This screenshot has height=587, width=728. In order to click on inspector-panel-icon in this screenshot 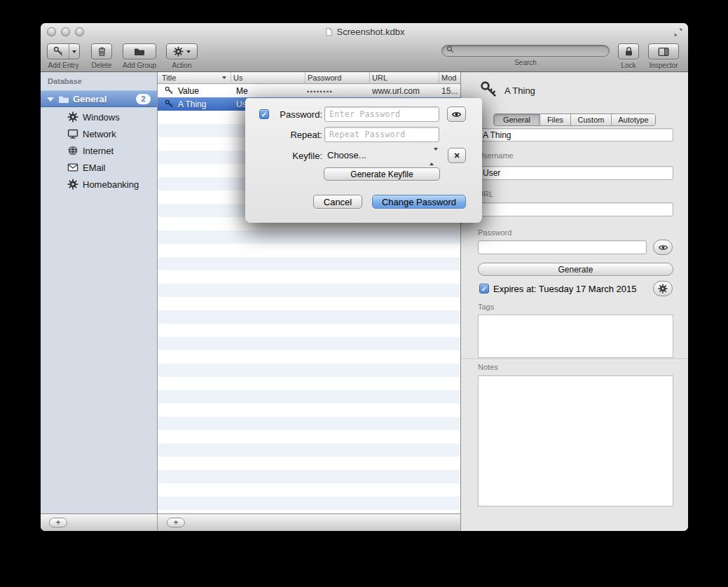, I will do `click(664, 52)`.